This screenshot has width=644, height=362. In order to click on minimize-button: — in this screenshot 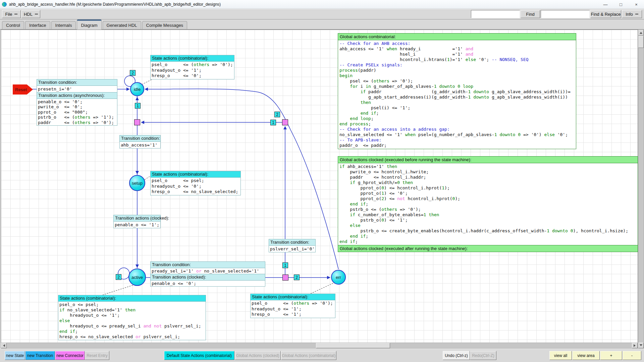, I will do `click(605, 4)`.